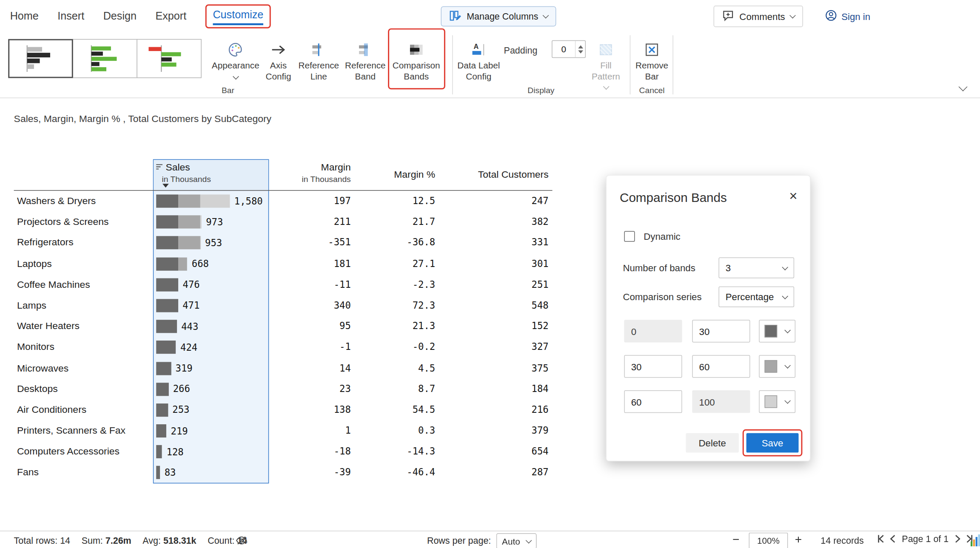  I want to click on previous-page-button, so click(893, 539).